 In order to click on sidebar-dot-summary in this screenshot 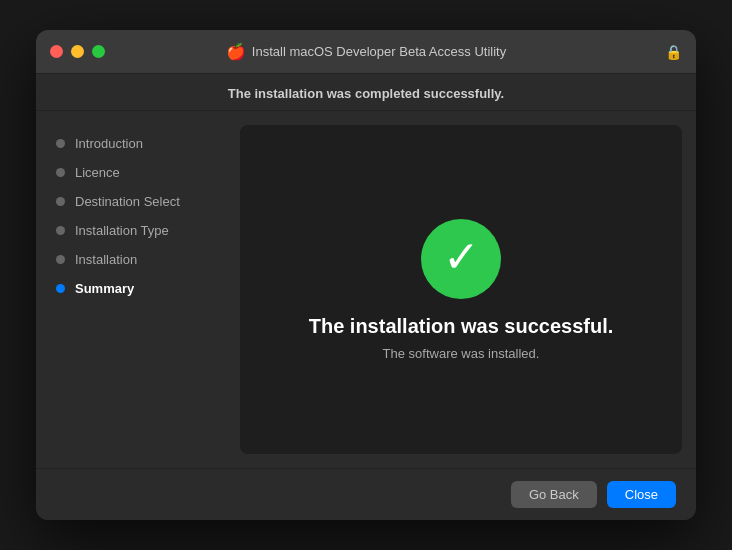, I will do `click(60, 288)`.